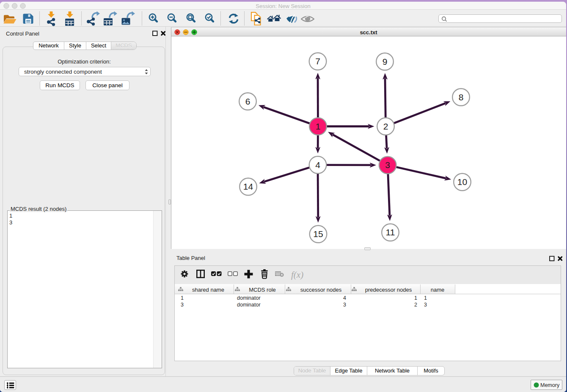 This screenshot has width=567, height=392. Describe the element at coordinates (318, 234) in the screenshot. I see `svg-text: 15` at that location.